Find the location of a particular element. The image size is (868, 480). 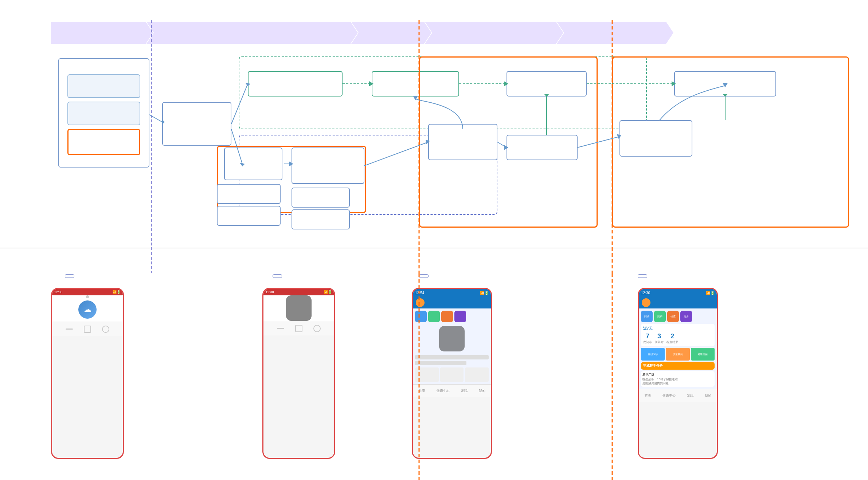

read-config-box is located at coordinates (197, 124).